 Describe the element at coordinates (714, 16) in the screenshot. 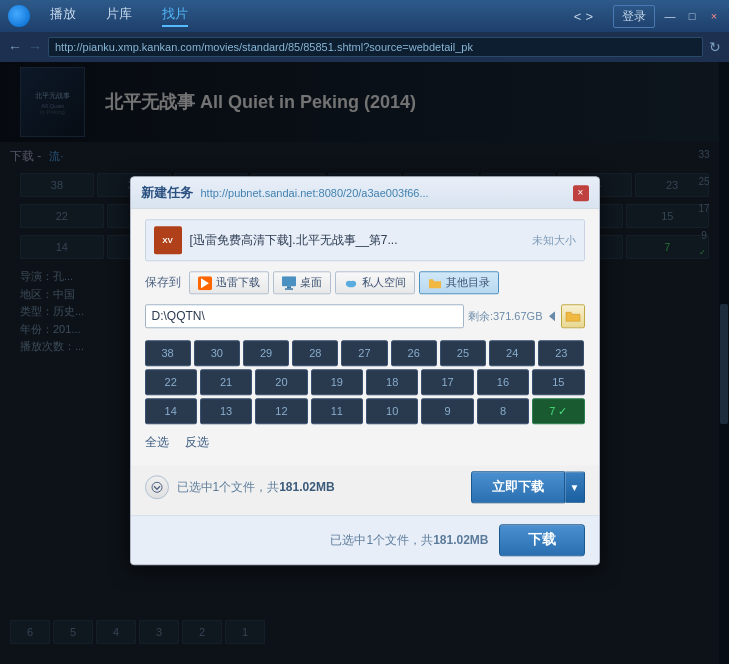

I see `close-btn: ×` at that location.